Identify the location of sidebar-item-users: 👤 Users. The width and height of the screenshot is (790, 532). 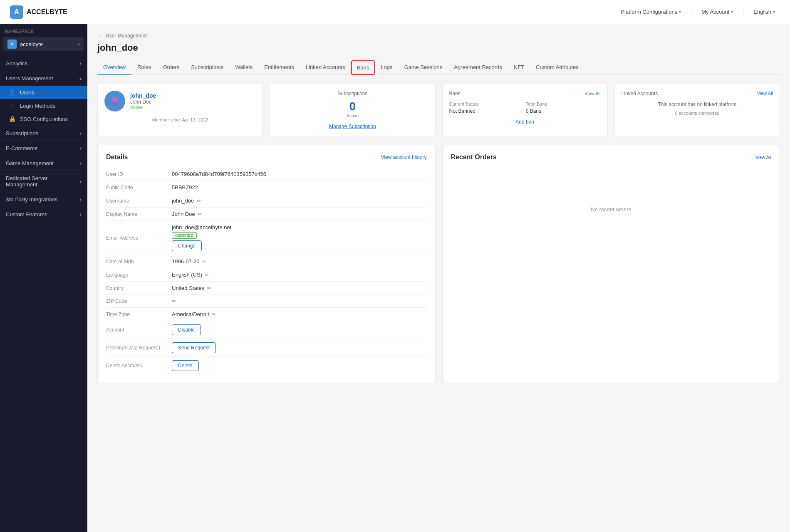
(44, 92).